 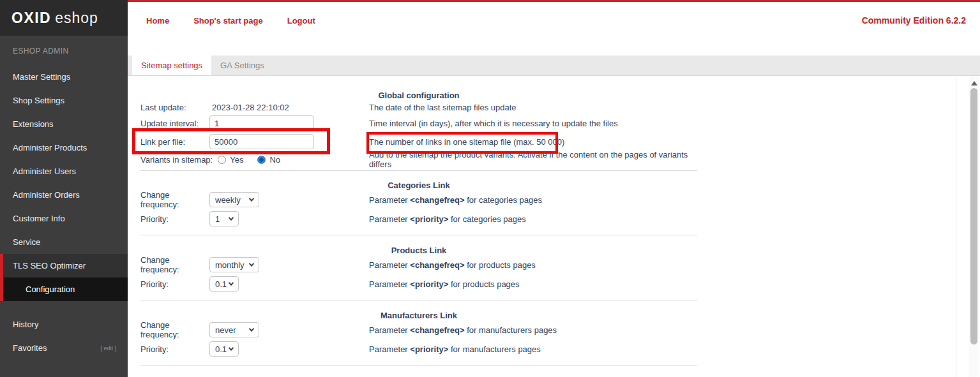 I want to click on vertical-scrollbar, so click(x=974, y=227).